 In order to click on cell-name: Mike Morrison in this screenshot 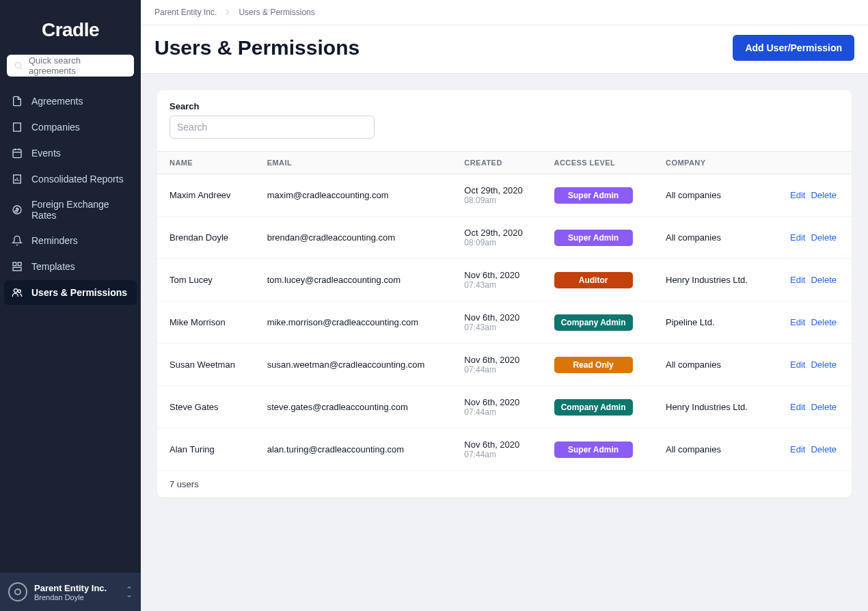, I will do `click(206, 323)`.